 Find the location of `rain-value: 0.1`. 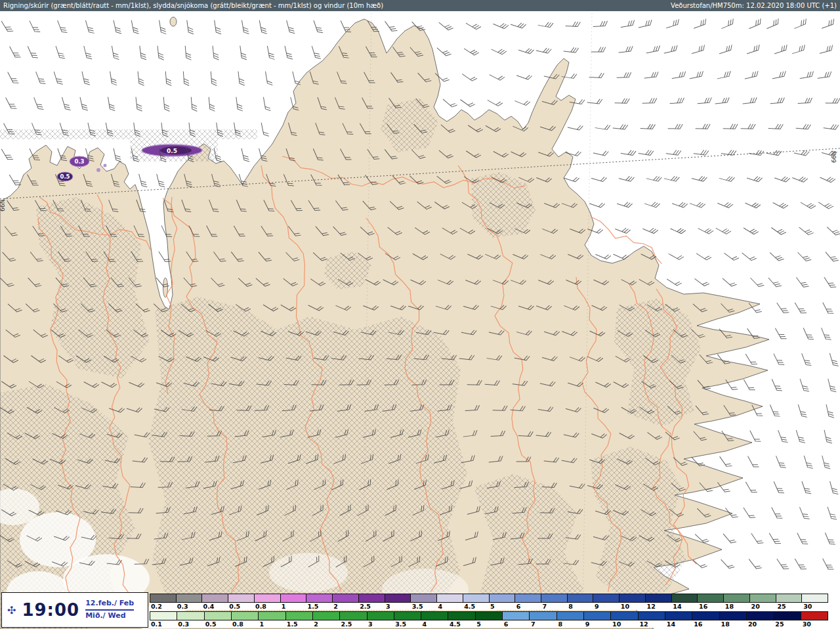

rain-value: 0.1 is located at coordinates (163, 624).